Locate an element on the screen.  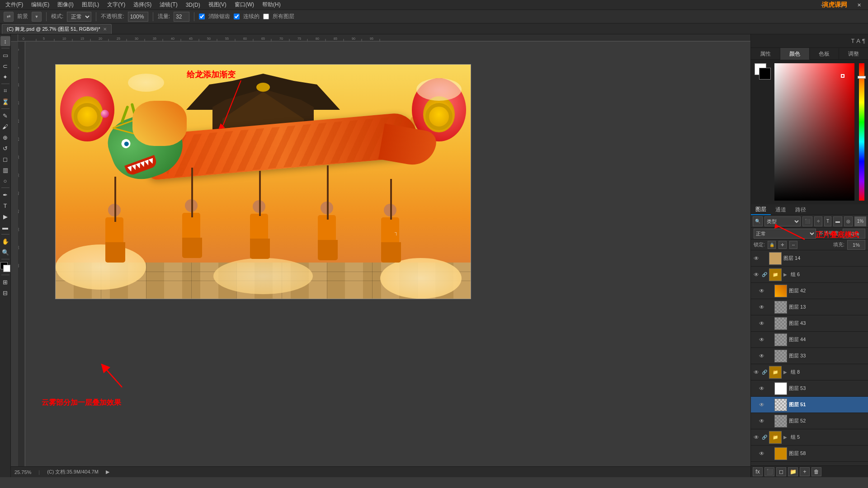
layer-fx-btn: fx is located at coordinates (758, 472).